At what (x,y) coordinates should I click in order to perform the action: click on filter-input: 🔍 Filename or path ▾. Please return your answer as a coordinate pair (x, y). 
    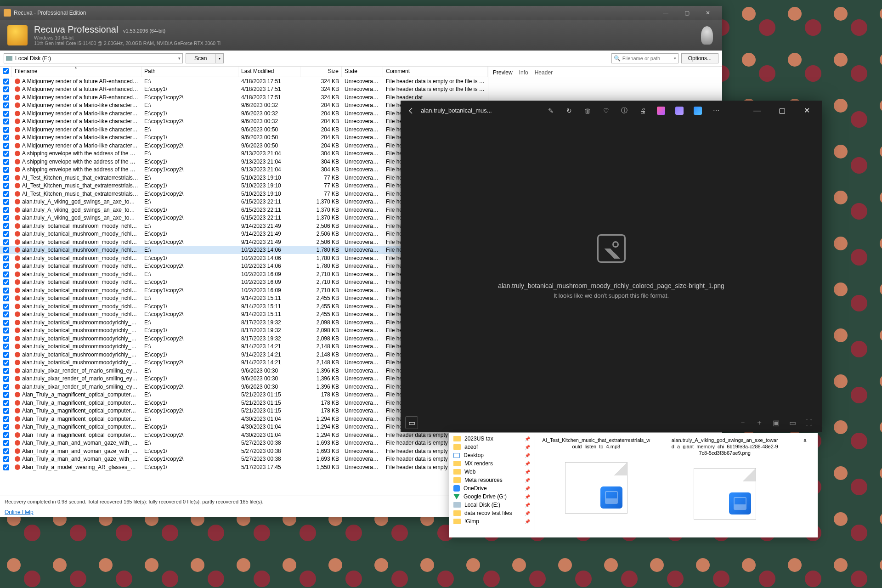
    Looking at the image, I should click on (645, 58).